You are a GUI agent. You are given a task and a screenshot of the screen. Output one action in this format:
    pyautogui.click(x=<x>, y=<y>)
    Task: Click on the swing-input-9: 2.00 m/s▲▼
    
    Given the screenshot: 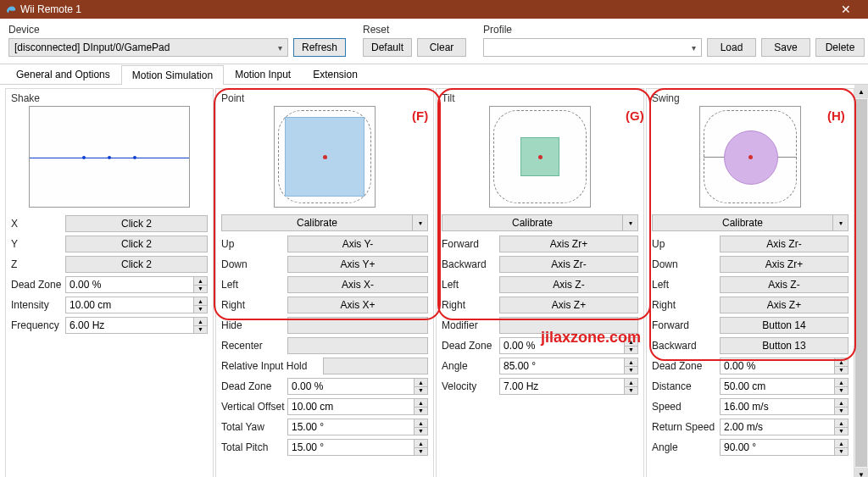 What is the action you would take?
    pyautogui.click(x=784, y=427)
    